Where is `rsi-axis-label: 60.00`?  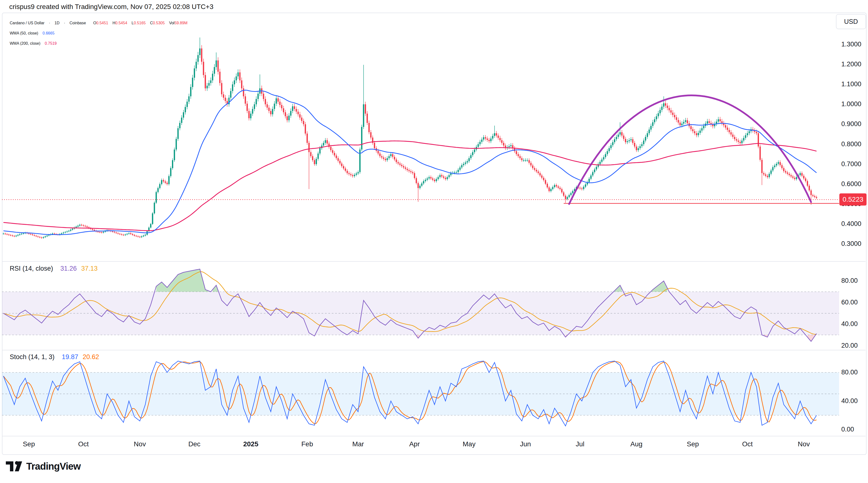
rsi-axis-label: 60.00 is located at coordinates (850, 302).